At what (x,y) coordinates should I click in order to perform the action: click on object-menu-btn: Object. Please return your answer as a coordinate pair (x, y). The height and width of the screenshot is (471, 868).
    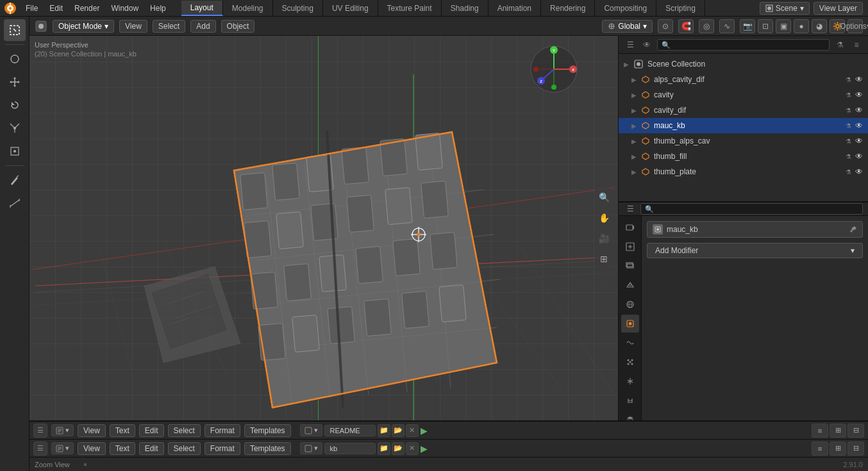
    Looking at the image, I should click on (238, 26).